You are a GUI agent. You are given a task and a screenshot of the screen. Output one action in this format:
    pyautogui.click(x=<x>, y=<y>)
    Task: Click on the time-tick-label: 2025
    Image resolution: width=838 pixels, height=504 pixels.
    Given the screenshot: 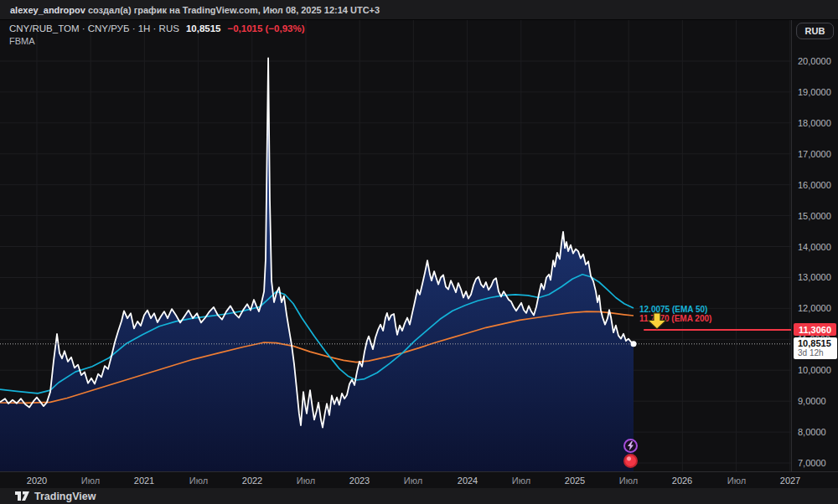 What is the action you would take?
    pyautogui.click(x=575, y=481)
    